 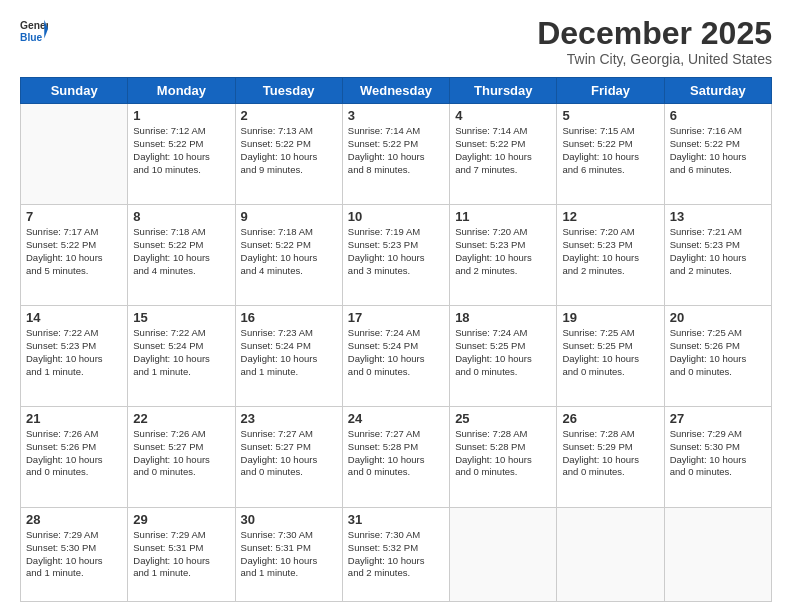 What do you see at coordinates (181, 418) in the screenshot?
I see `day-number: 22` at bounding box center [181, 418].